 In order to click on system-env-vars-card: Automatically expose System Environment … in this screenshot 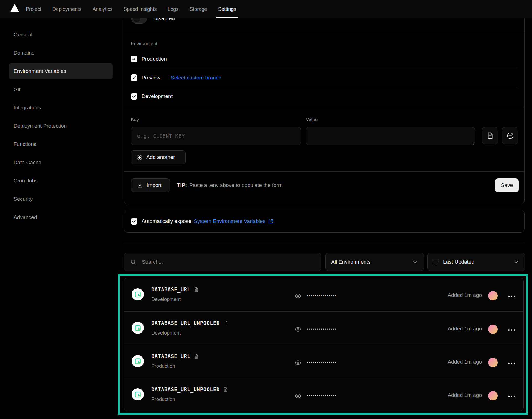, I will do `click(324, 221)`.